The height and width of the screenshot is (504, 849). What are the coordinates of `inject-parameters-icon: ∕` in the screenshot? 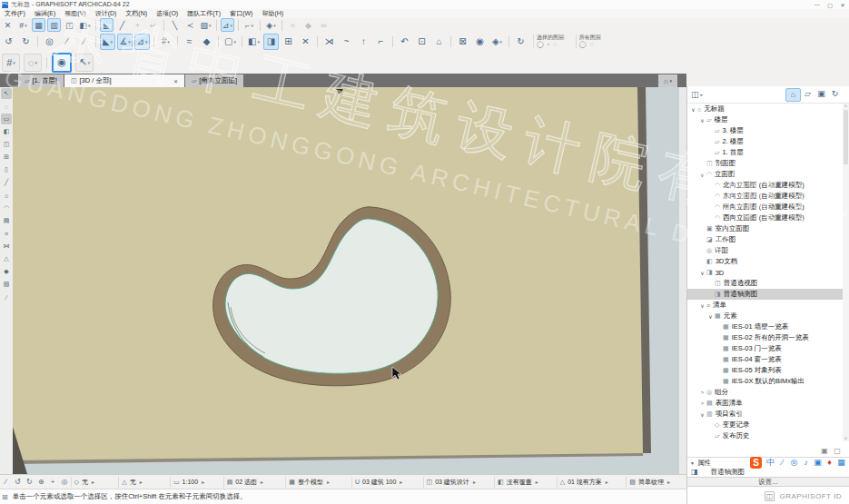 It's located at (67, 42).